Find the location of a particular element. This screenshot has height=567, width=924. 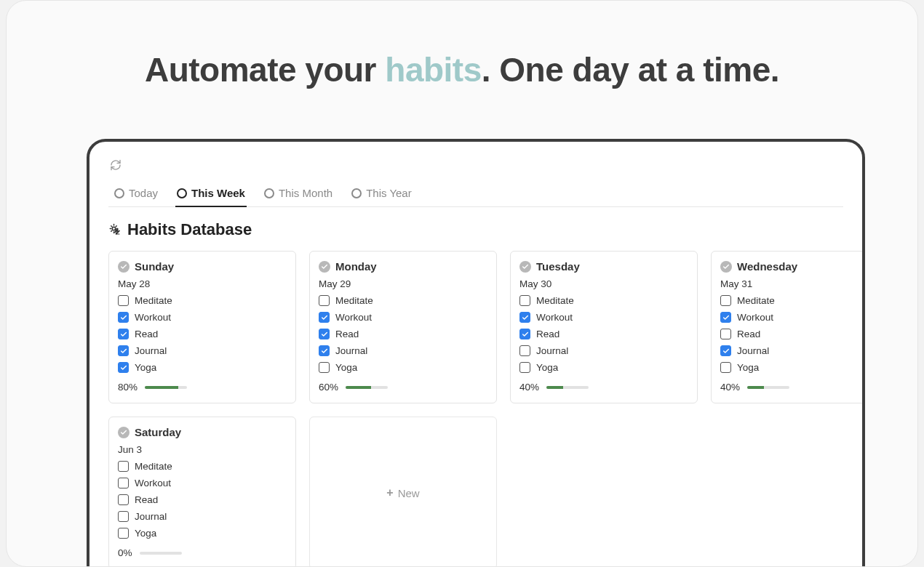

sync-icon is located at coordinates (116, 167).